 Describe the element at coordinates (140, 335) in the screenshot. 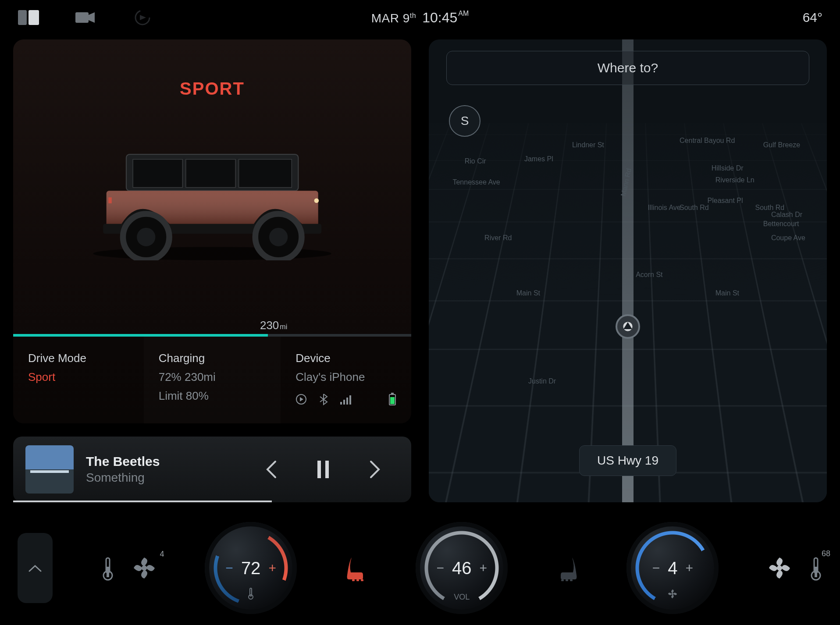

I see `range-fill` at that location.